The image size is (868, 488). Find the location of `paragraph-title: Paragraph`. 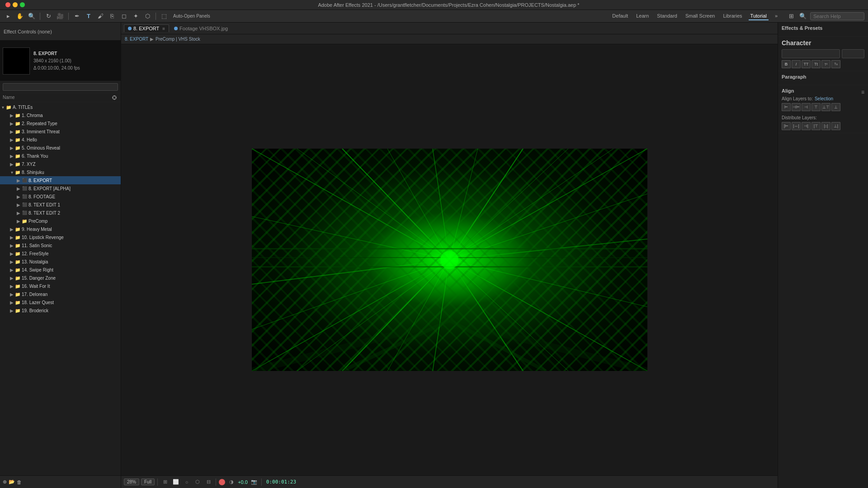

paragraph-title: Paragraph is located at coordinates (823, 77).